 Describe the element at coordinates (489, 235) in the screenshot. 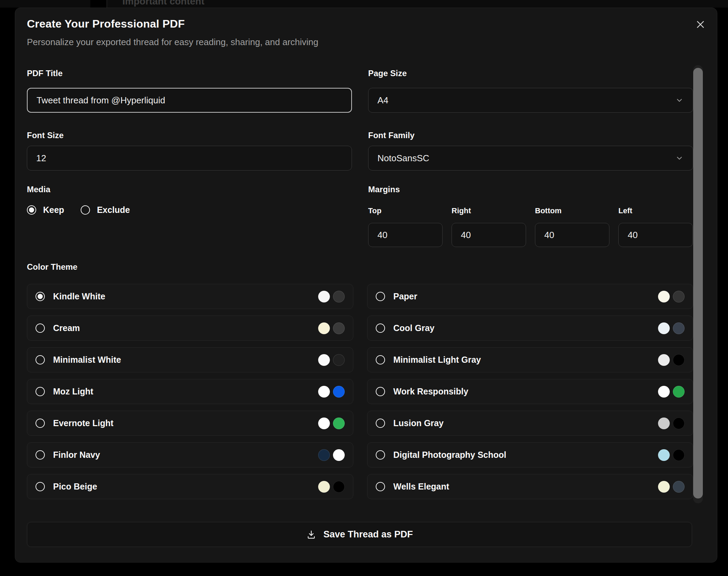

I see `margin-right-input` at that location.